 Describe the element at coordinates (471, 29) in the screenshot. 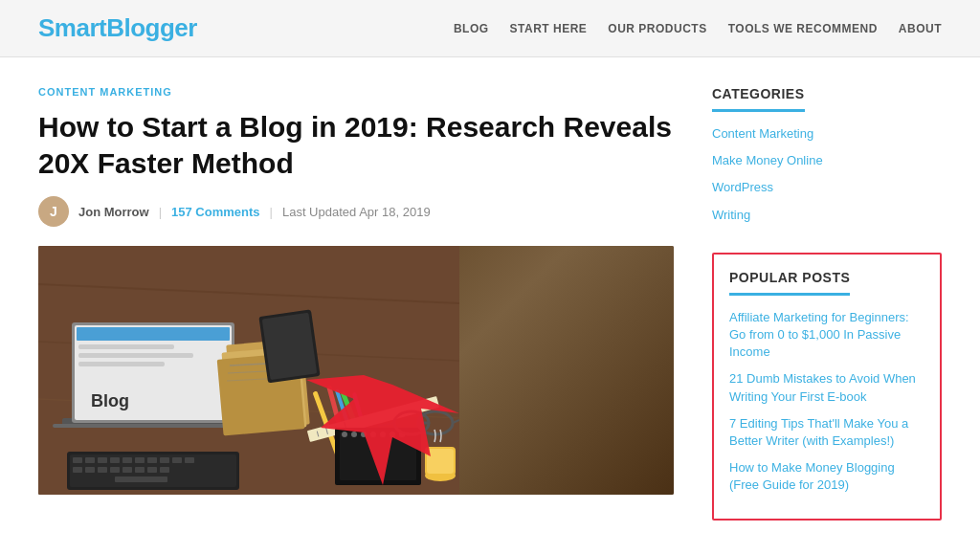

I see `nav-blog: BLOG` at that location.